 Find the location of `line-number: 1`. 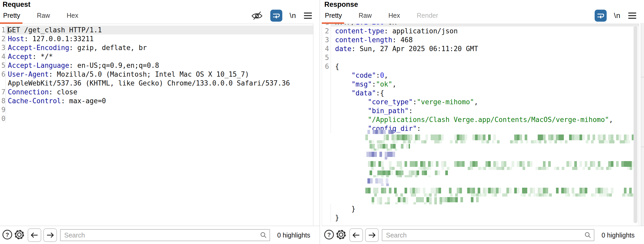

line-number: 1 is located at coordinates (326, 25).